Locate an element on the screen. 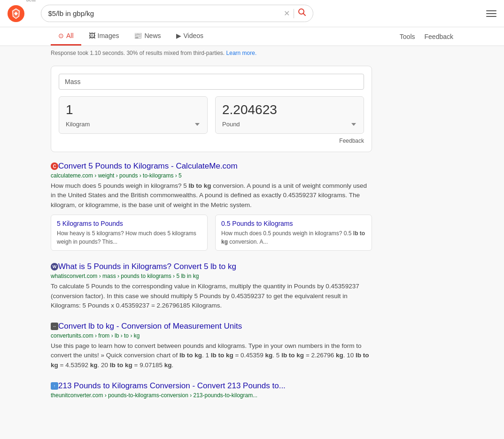  result-title: ↔ Convert lb to kg - Conversion of Measu… is located at coordinates (211, 326).